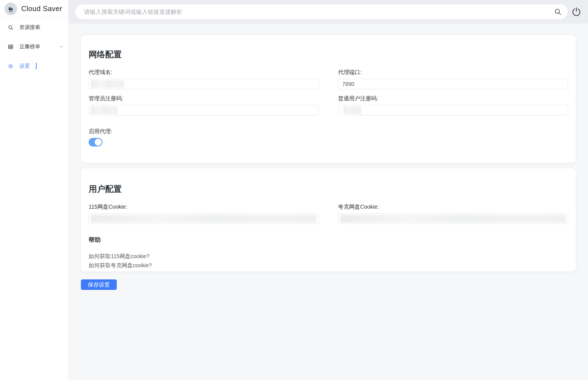 Image resolution: width=588 pixels, height=380 pixels. What do you see at coordinates (11, 9) in the screenshot?
I see `cloud-upload-logo-icon` at bounding box center [11, 9].